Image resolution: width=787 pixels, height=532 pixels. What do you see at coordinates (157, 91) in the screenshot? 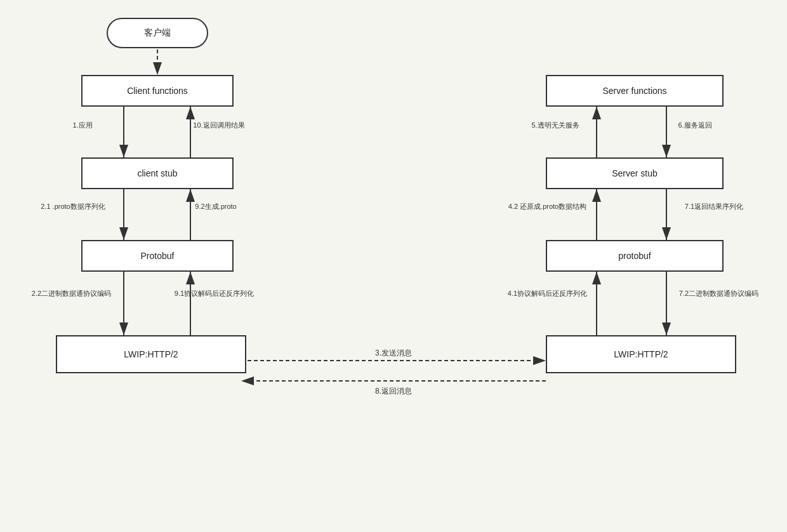
I see `client-functions-box: Client functions` at bounding box center [157, 91].